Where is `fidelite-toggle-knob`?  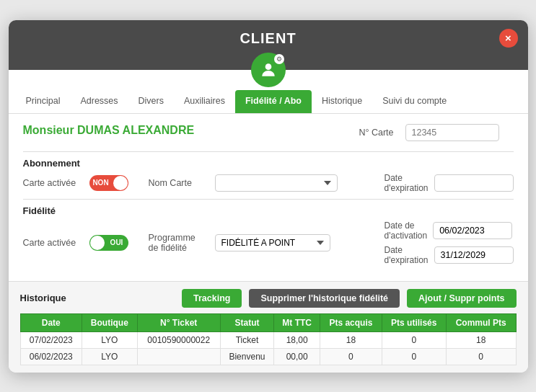
fidelite-toggle-knob is located at coordinates (97, 243).